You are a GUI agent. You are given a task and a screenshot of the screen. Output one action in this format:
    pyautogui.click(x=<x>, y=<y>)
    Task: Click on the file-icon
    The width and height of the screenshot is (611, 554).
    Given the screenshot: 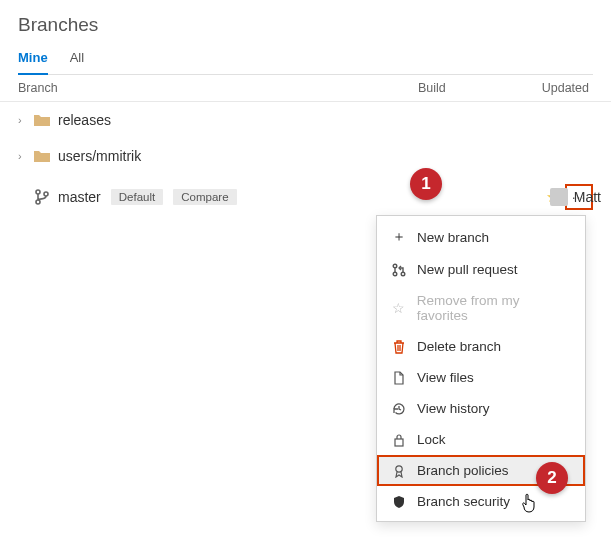 What is the action you would take?
    pyautogui.click(x=399, y=378)
    